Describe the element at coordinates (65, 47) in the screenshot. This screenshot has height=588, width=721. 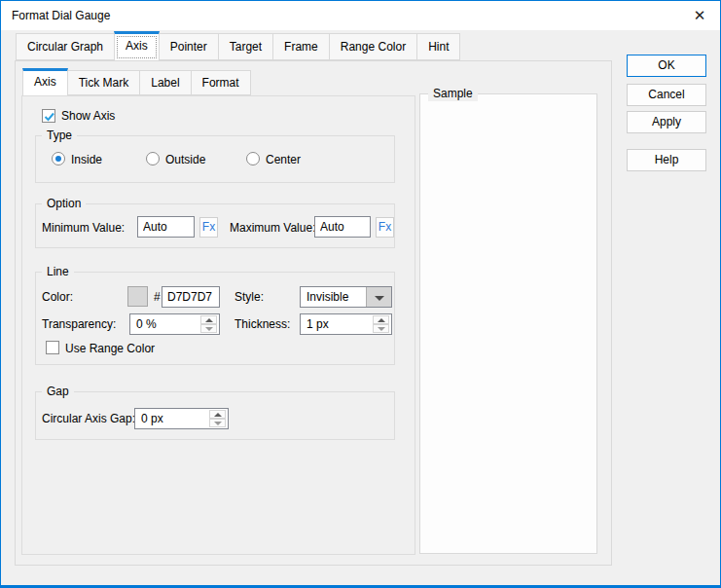
I see `tab-circular-graph: Circular Graph` at that location.